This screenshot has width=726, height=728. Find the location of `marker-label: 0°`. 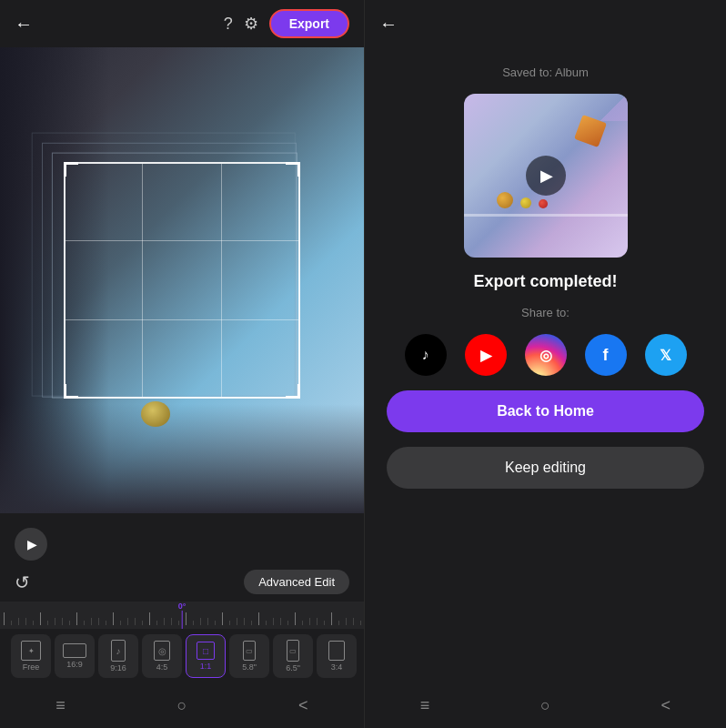

marker-label: 0° is located at coordinates (182, 606).